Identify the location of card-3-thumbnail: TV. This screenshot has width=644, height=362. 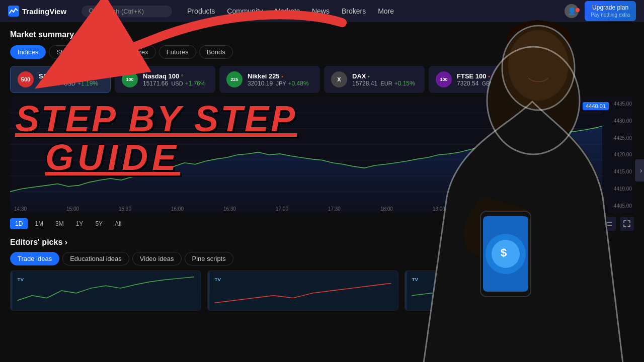
(500, 291).